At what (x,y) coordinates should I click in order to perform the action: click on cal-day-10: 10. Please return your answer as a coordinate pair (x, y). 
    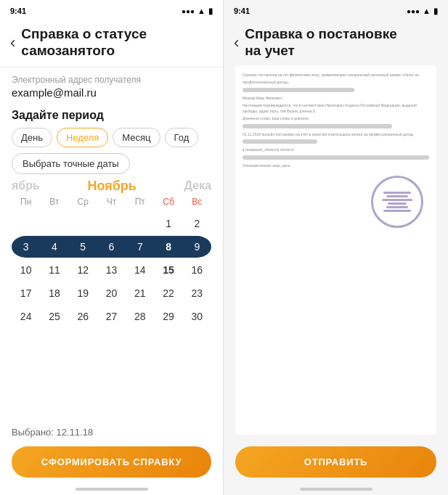
    Looking at the image, I should click on (26, 270).